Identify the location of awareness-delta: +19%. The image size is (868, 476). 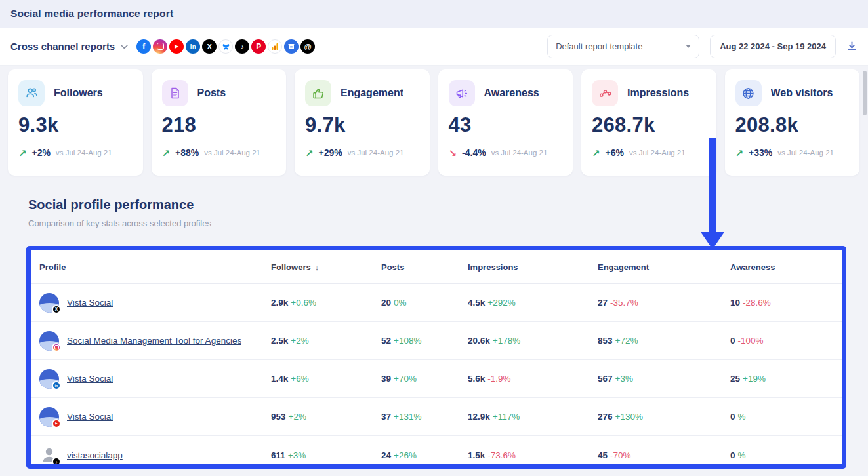
(754, 379).